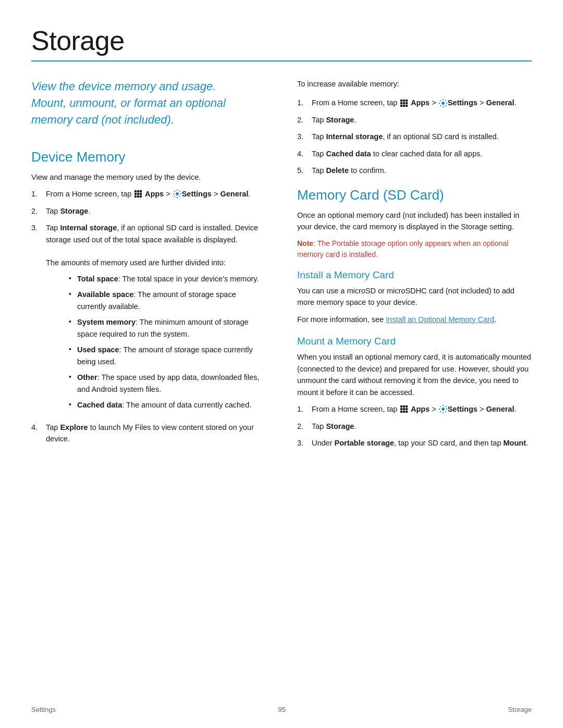 The image size is (563, 728). Describe the element at coordinates (414, 392) in the screenshot. I see `mount-memory-card-section: Mount a Memory Card When you install an …` at that location.